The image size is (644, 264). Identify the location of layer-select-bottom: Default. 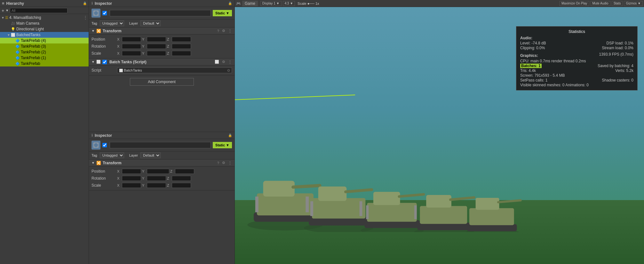
(150, 155).